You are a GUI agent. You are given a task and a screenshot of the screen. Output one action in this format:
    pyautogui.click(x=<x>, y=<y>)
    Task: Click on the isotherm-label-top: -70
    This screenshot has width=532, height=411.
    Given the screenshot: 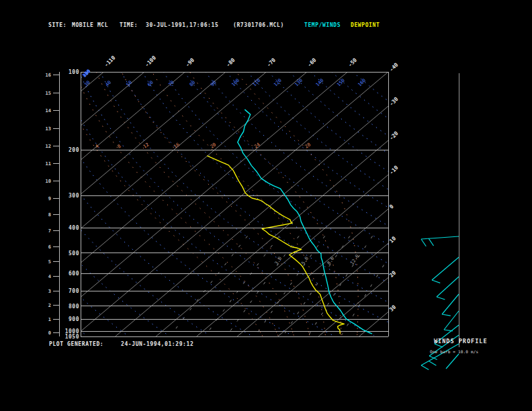 What is the action you would take?
    pyautogui.click(x=271, y=63)
    